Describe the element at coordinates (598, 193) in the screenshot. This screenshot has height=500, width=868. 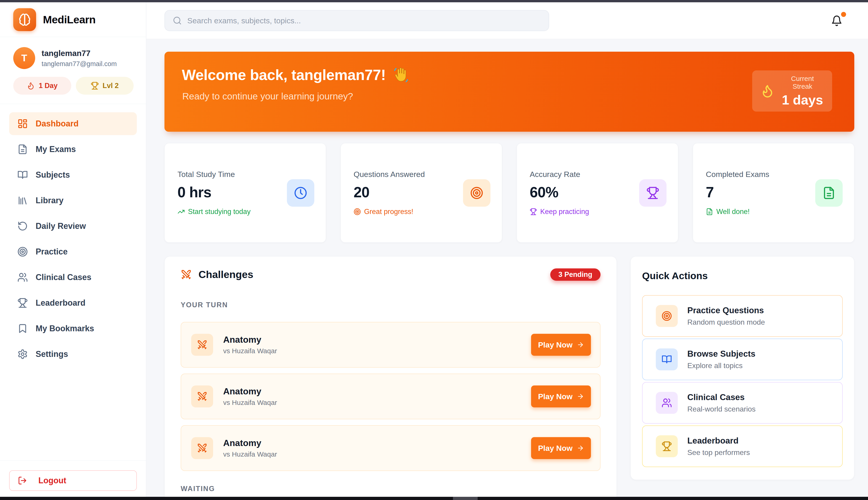
I see `stat-card-accuracy-rate: Accuracy Rate60%Keep practicing` at that location.